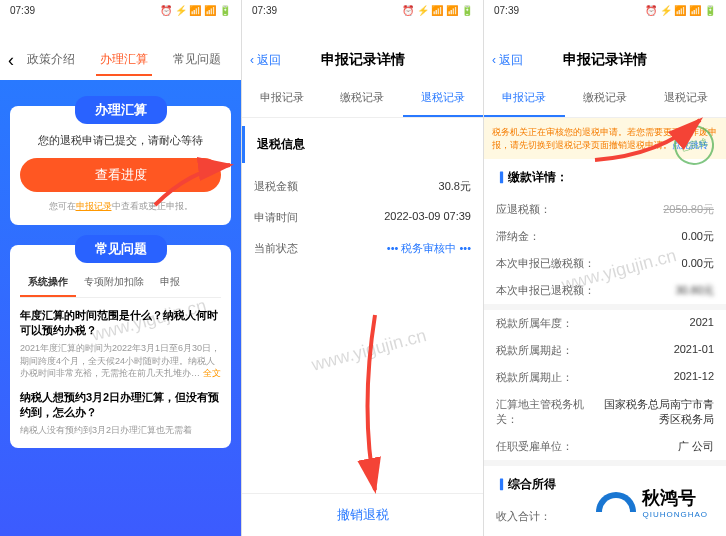 Image resolution: width=726 pixels, height=536 pixels. Describe the element at coordinates (362, 248) in the screenshot. I see `table-row: 当前状态 ••• 税务审核中 •••` at that location.